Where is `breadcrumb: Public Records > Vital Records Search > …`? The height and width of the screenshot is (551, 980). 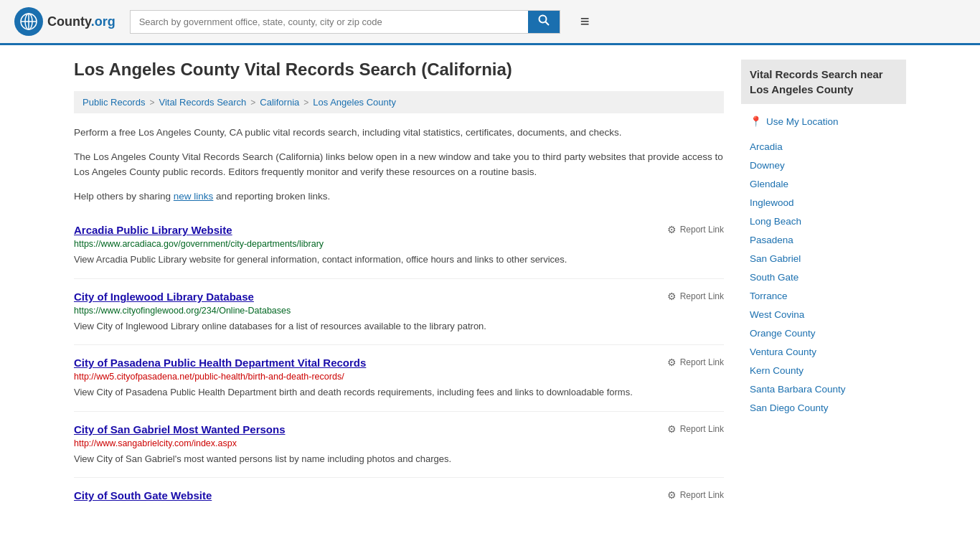
breadcrumb: Public Records > Vital Records Search > … is located at coordinates (399, 102).